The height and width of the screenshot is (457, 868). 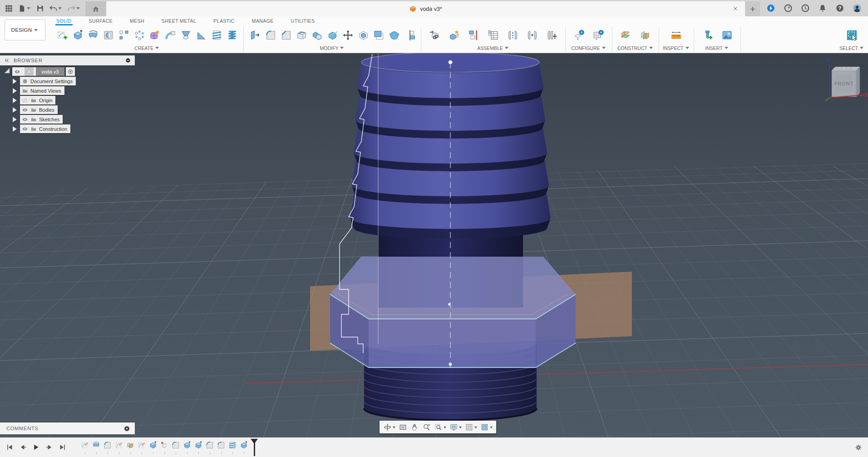 What do you see at coordinates (96, 9) in the screenshot?
I see `home-tab` at bounding box center [96, 9].